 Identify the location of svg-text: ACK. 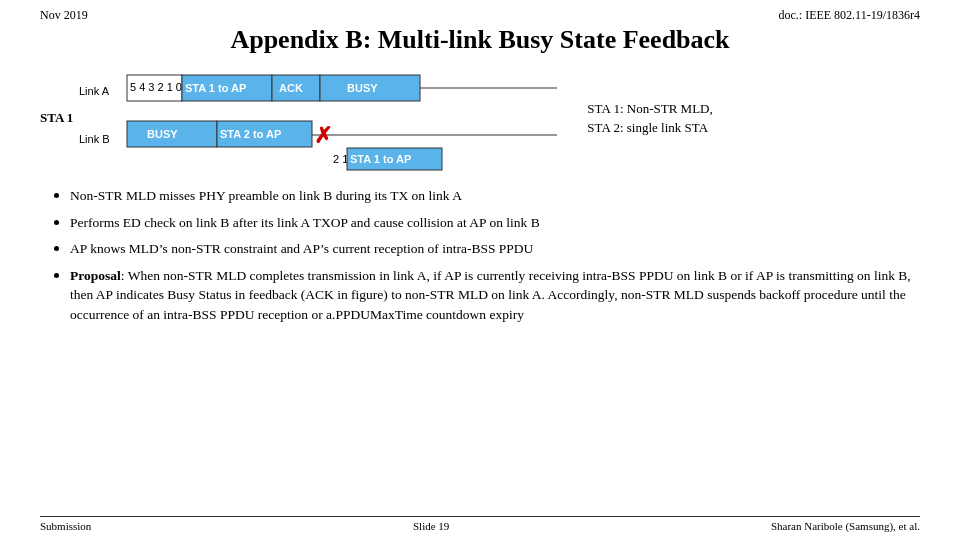
(291, 88).